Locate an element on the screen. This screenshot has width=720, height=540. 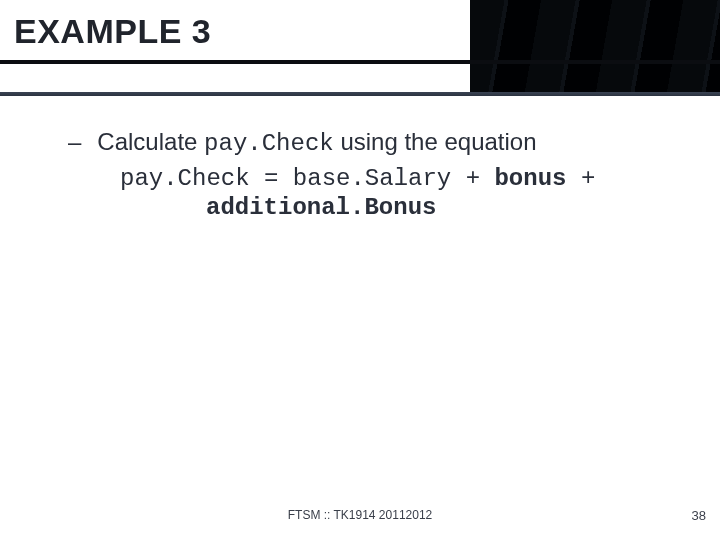
footer-center-text: FTSM :: TK1914 20112012 is located at coordinates (360, 515).